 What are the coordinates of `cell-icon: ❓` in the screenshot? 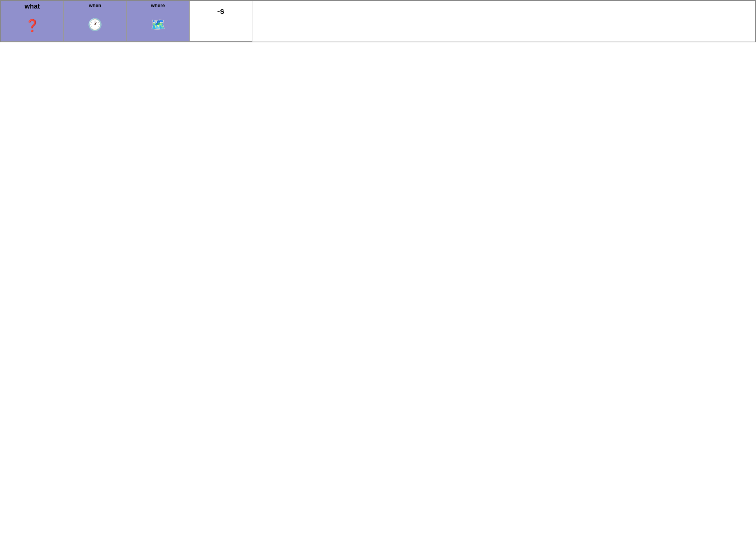 It's located at (32, 26).